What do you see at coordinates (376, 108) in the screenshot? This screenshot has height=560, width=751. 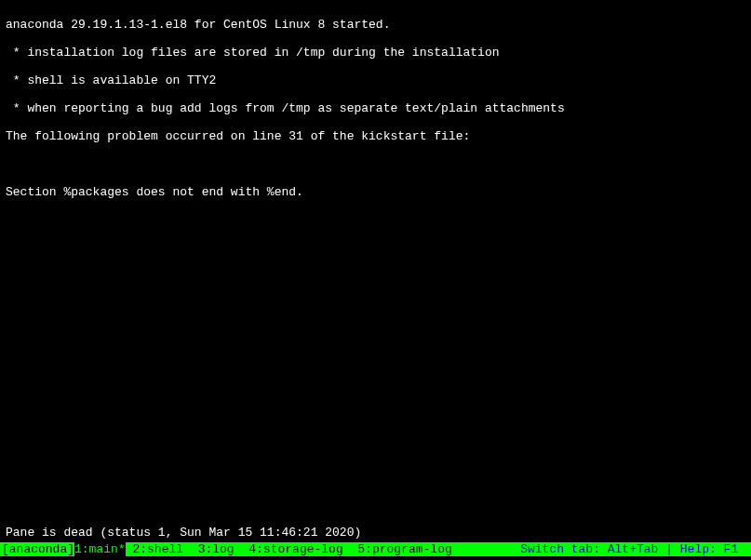 I see `output-line: * when reporting a bug add logs from /tm…` at bounding box center [376, 108].